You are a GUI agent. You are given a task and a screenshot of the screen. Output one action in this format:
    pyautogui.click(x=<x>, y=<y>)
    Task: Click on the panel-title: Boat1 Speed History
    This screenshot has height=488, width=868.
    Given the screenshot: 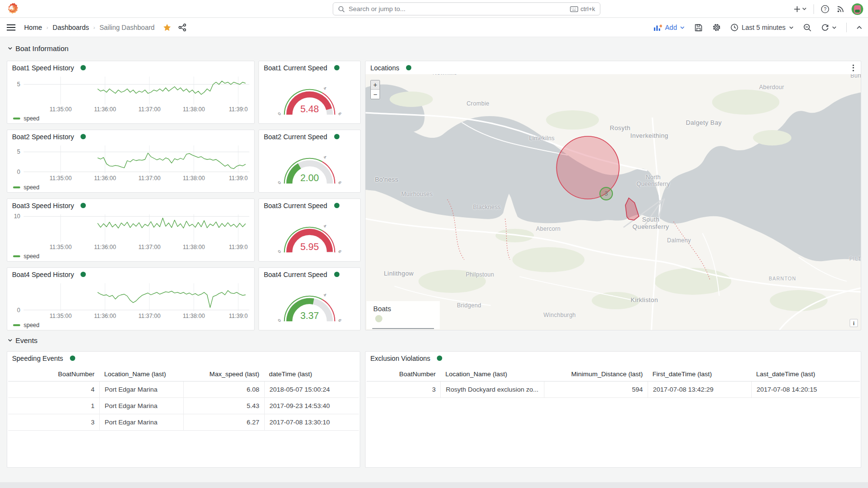 What is the action you would take?
    pyautogui.click(x=43, y=68)
    